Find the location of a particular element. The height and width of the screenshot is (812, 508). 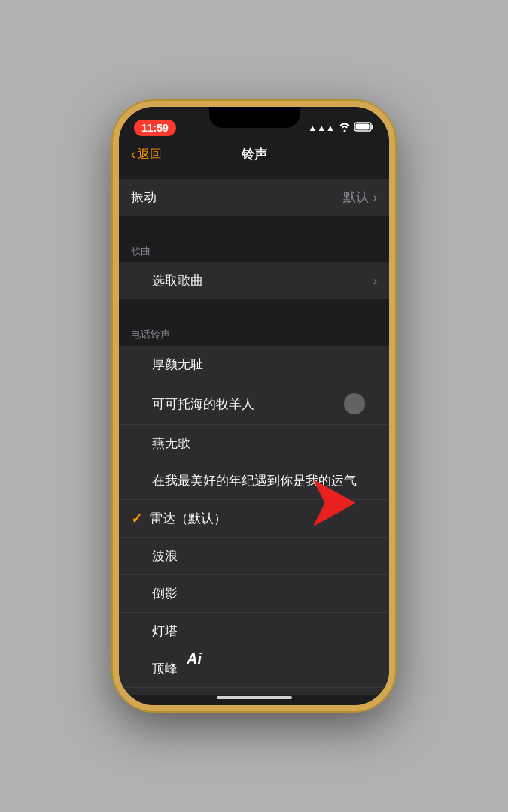

ringtone-row: 灯塔 is located at coordinates (254, 632).